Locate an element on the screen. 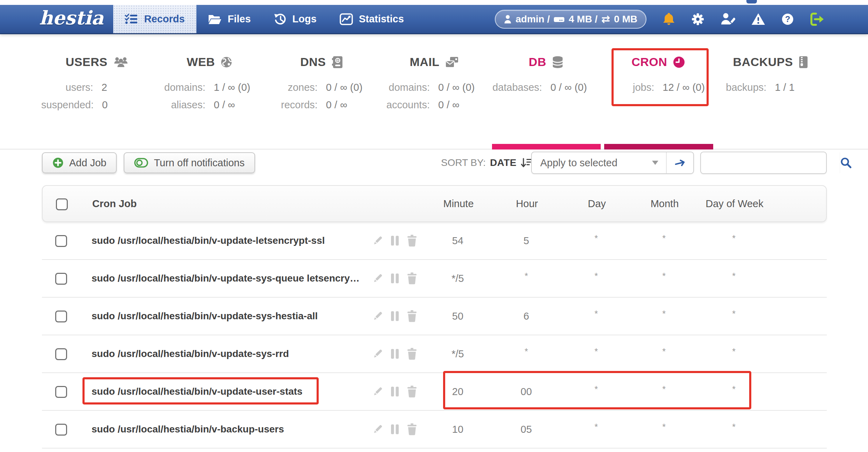 This screenshot has width=868, height=452. chart-line-icon is located at coordinates (346, 19).